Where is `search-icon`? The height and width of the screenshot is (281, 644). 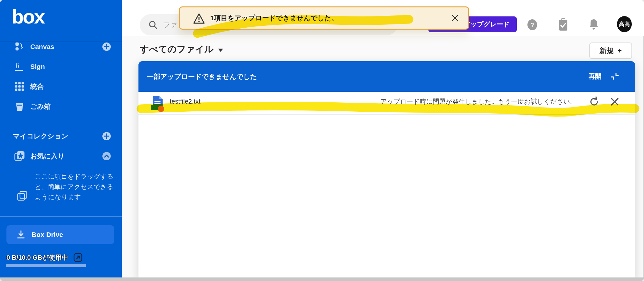
search-icon is located at coordinates (153, 25).